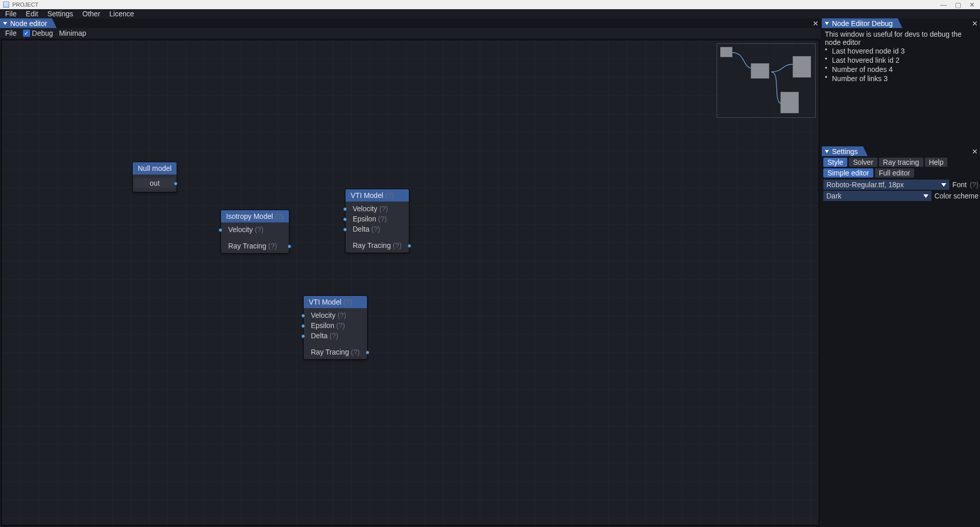  I want to click on subtab-ray-tracing: Ray tracing, so click(901, 162).